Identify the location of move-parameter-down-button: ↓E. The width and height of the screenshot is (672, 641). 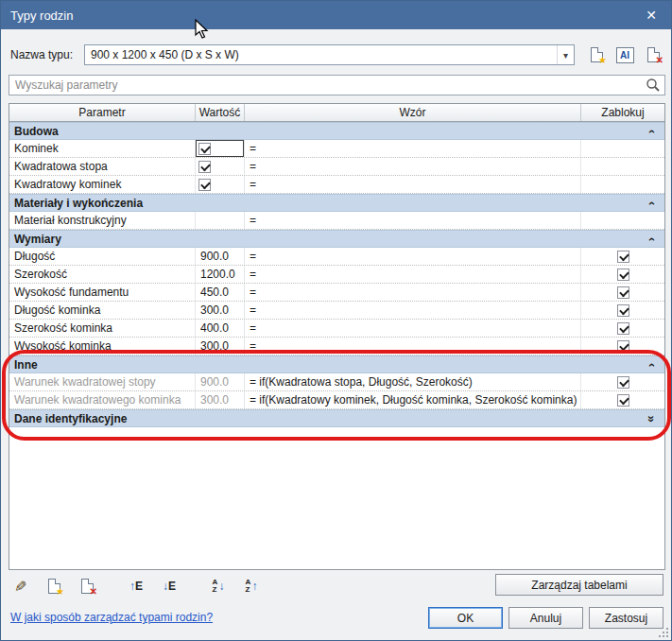
(169, 586).